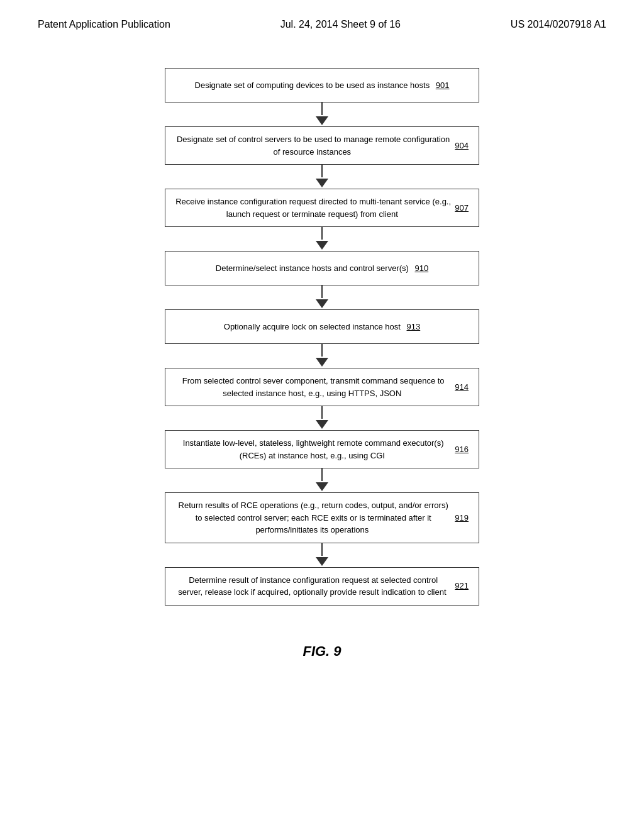 The width and height of the screenshot is (644, 830). I want to click on step-910: Determine/select instance hosts and cont…, so click(322, 268).